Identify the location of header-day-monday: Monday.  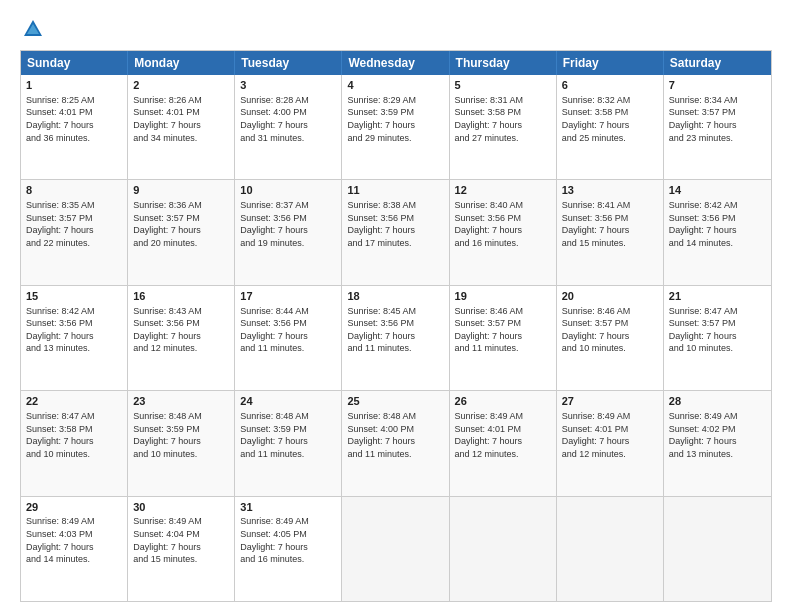
(182, 63).